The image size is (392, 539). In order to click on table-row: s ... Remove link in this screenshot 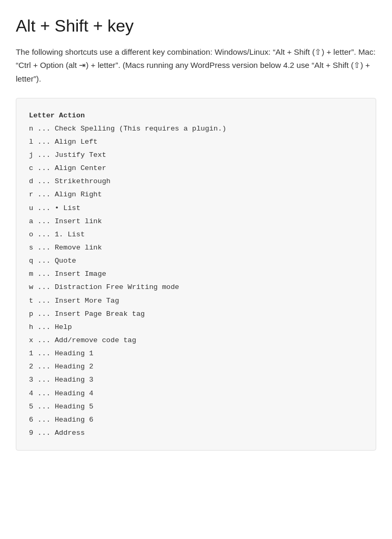, I will do `click(196, 247)`.